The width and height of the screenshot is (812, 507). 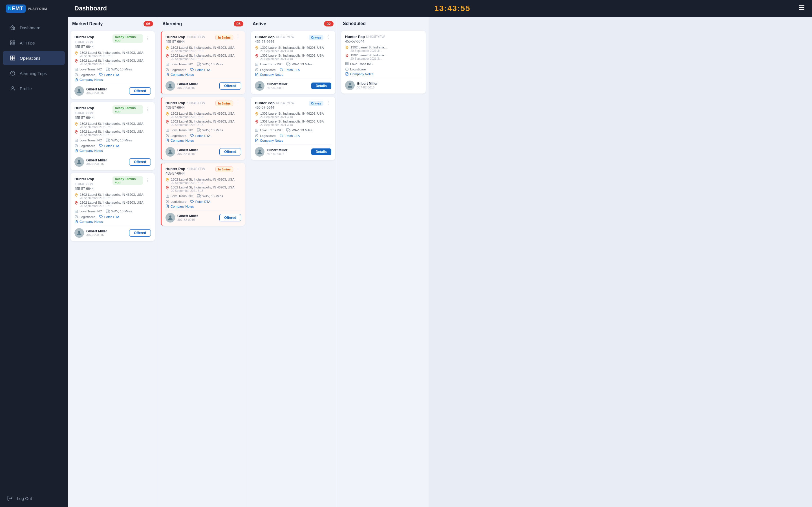 I want to click on notes-row: Company Notes, so click(x=203, y=74).